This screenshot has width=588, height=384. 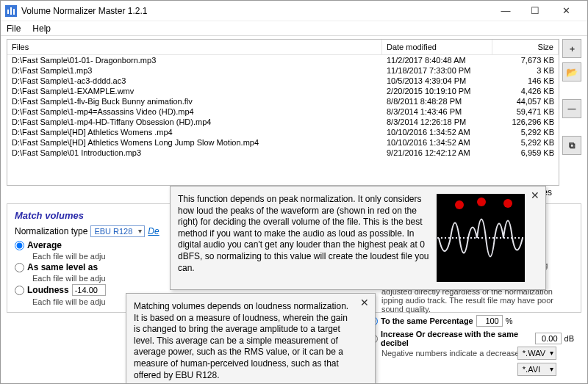 I want to click on tooltip-loudness-normalization: ✕ Matching volumes depends on loudness n…, so click(x=251, y=338).